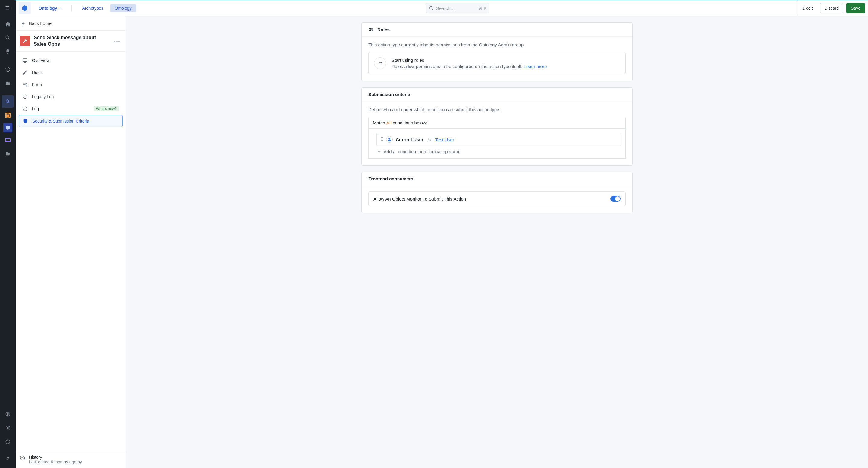  Describe the element at coordinates (37, 73) in the screenshot. I see `nav-label: Rules` at that location.